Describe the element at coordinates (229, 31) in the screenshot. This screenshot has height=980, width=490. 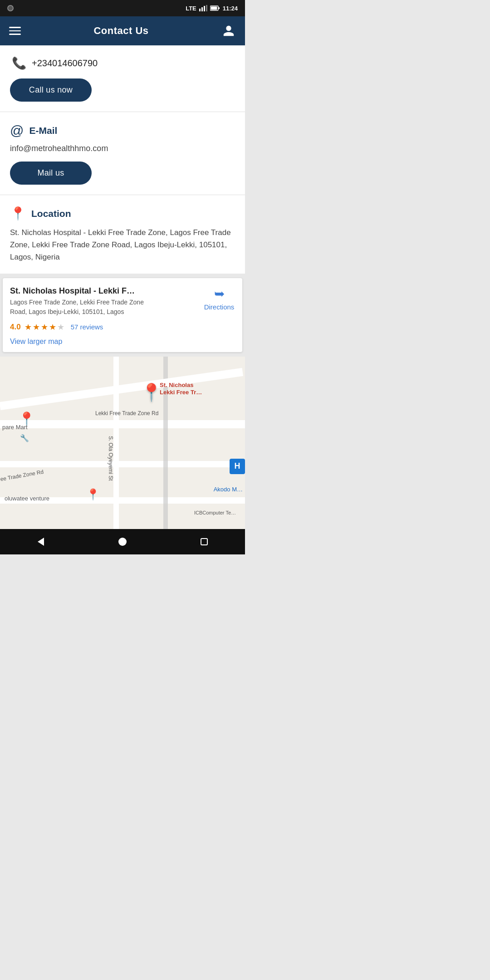
I see `user-profile-button` at that location.